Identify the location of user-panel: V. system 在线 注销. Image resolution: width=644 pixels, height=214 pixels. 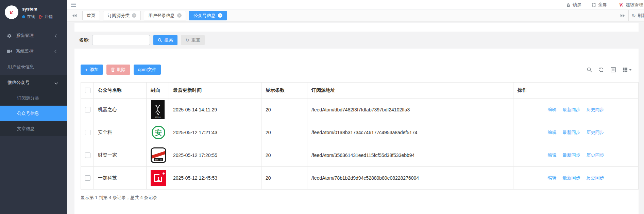
(33, 13).